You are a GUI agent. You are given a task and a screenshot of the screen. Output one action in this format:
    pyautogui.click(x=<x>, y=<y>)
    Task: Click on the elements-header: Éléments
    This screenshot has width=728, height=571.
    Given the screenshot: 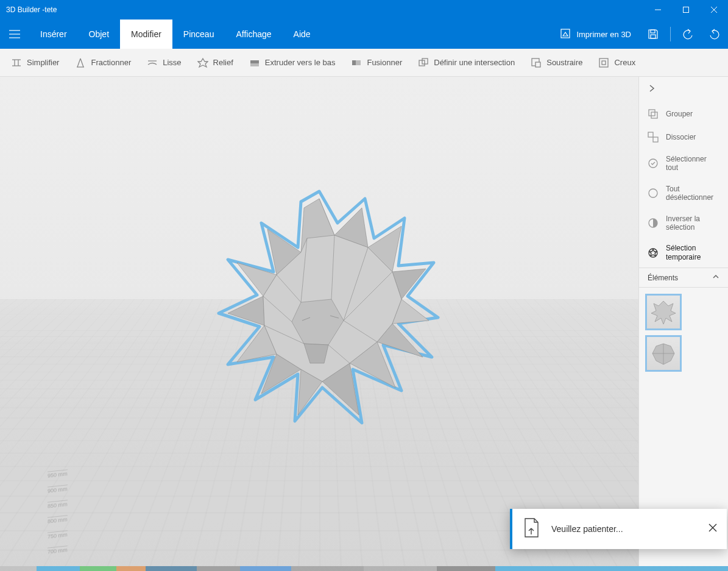 What is the action you would take?
    pyautogui.click(x=684, y=278)
    